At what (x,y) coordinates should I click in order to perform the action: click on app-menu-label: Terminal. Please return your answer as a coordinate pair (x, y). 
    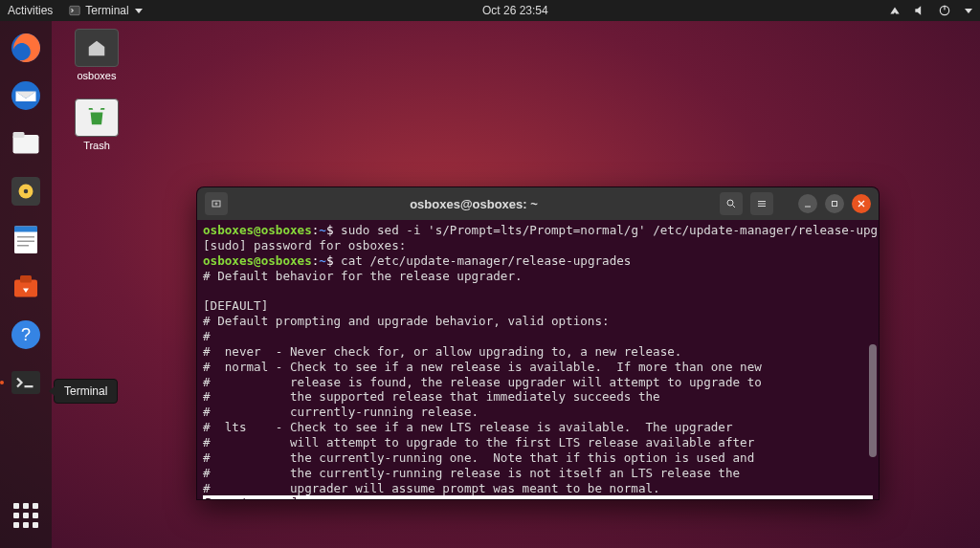
    Looking at the image, I should click on (107, 11).